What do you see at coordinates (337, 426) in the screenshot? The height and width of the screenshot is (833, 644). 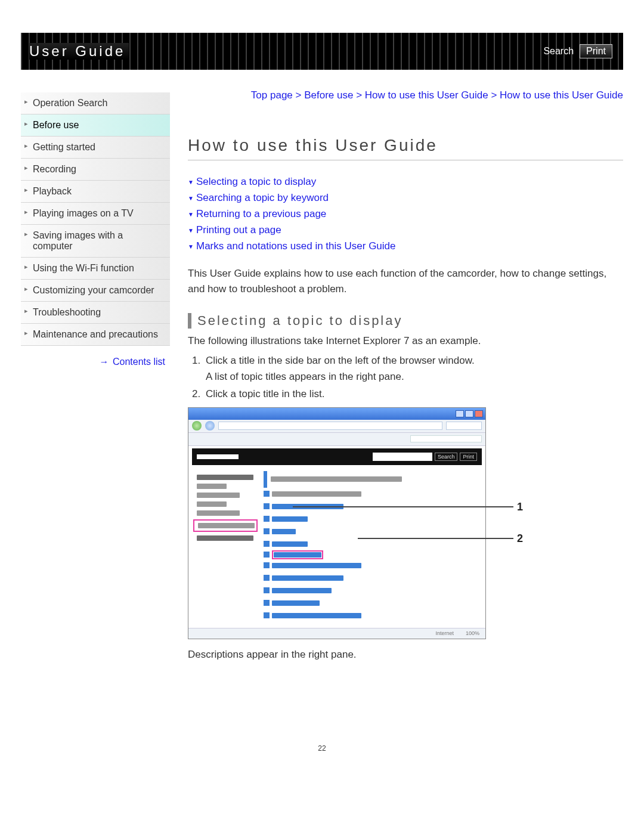 I see `ill-nav-toolbar` at bounding box center [337, 426].